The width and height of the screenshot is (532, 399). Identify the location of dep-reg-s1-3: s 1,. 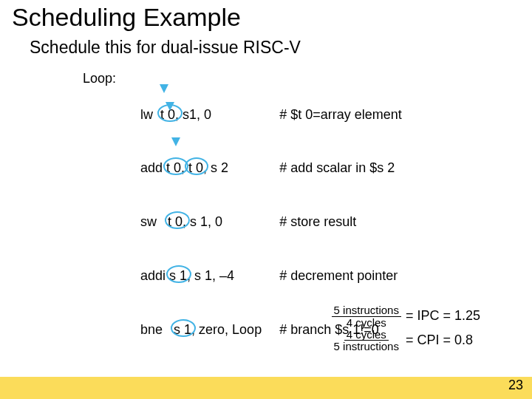
(180, 276).